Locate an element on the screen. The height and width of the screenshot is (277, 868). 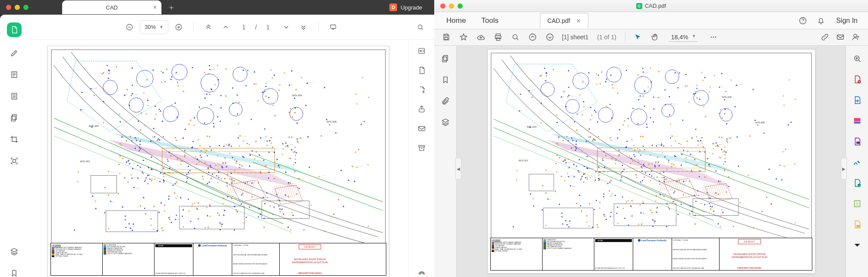
document-tab: CAD.pdf ✕ is located at coordinates (564, 21).